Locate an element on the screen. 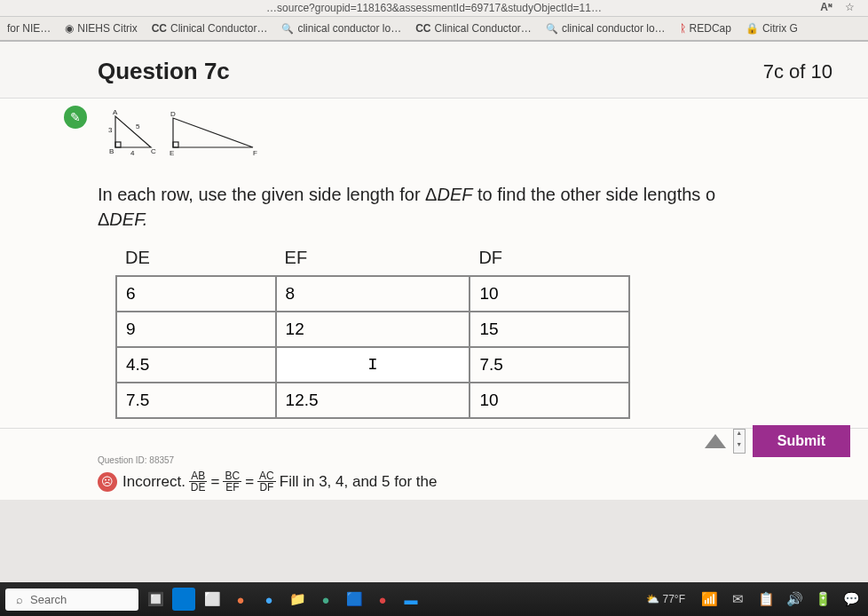  active-input-cell: I is located at coordinates (373, 365).